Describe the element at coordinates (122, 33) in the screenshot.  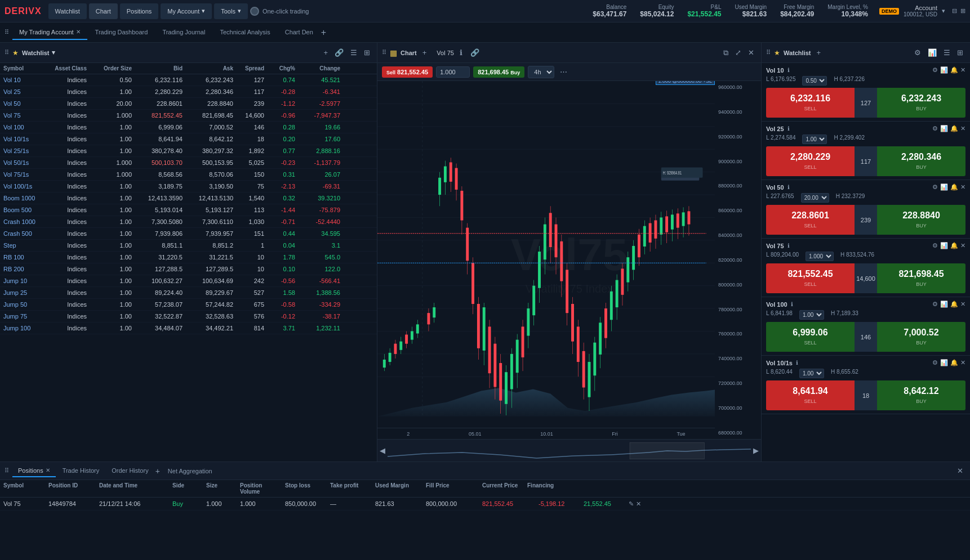
I see `tab-trading-dashboard: Trading Dashboard` at that location.